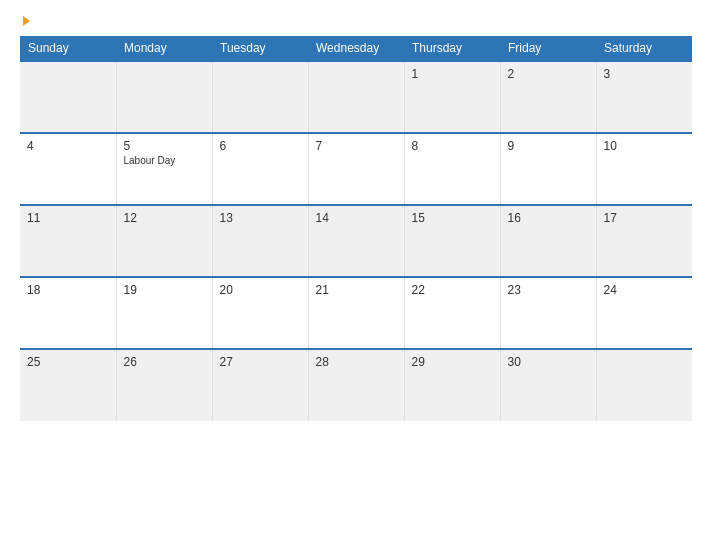 This screenshot has height=550, width=712. Describe the element at coordinates (25, 21) in the screenshot. I see `logo` at that location.